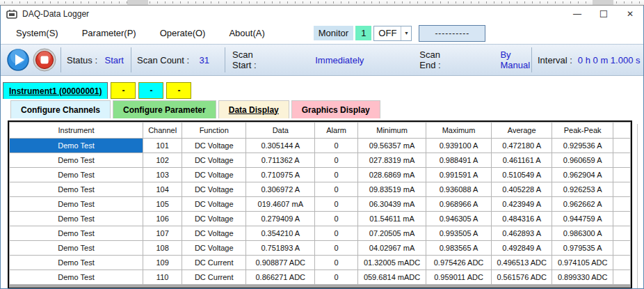 This screenshot has height=289, width=644. I want to click on table-cell: 0.926253 A, so click(583, 189).